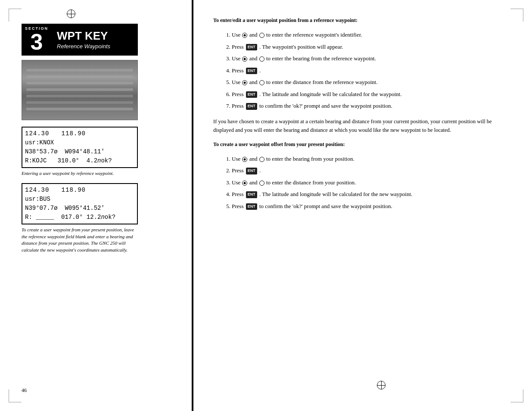  Describe the element at coordinates (330, 94) in the screenshot. I see `step-1-6-text: . The latitude and longitude will be cal…` at that location.